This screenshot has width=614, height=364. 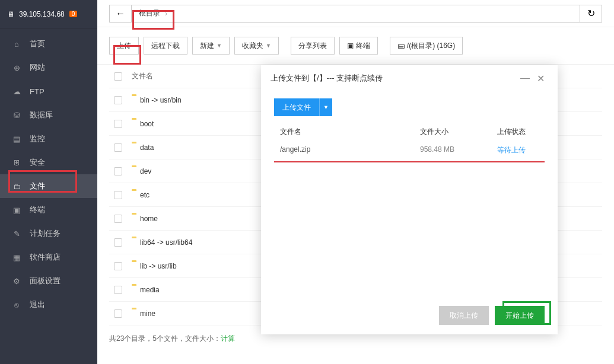 I want to click on nav-exit: ⎋退出, so click(x=49, y=305).